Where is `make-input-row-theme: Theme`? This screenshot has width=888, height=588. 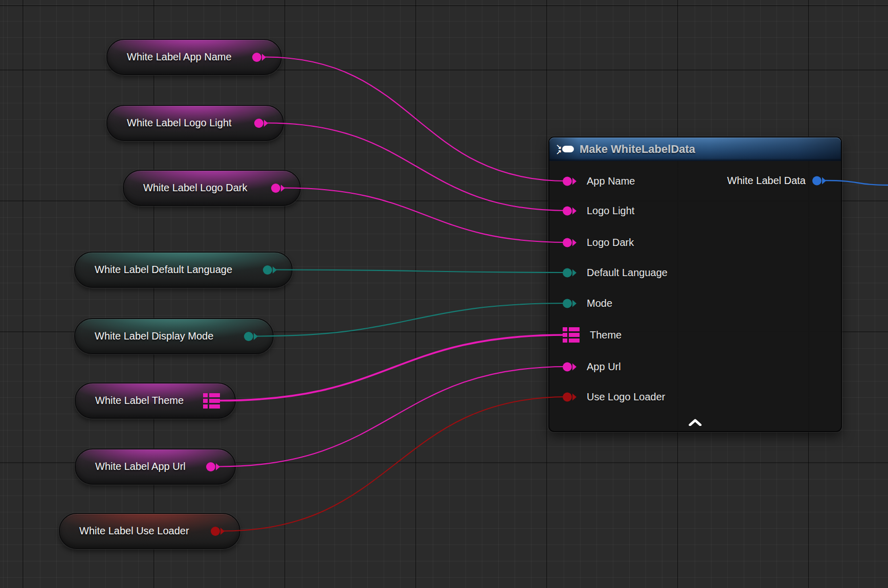
make-input-row-theme: Theme is located at coordinates (592, 335).